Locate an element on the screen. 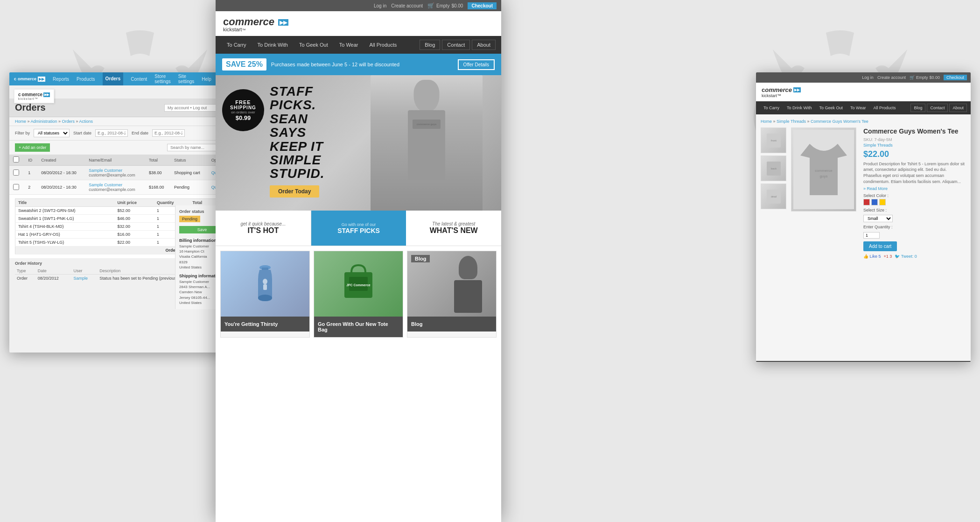 This screenshot has width=980, height=522. row-2-id: 2 is located at coordinates (31, 188).